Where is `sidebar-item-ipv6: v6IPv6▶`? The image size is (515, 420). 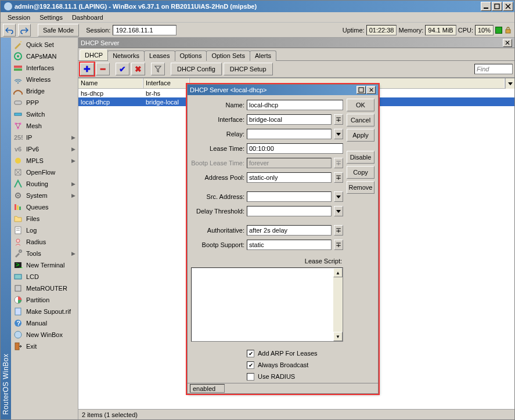
sidebar-item-ipv6: v6IPv6▶ is located at coordinates (44, 149).